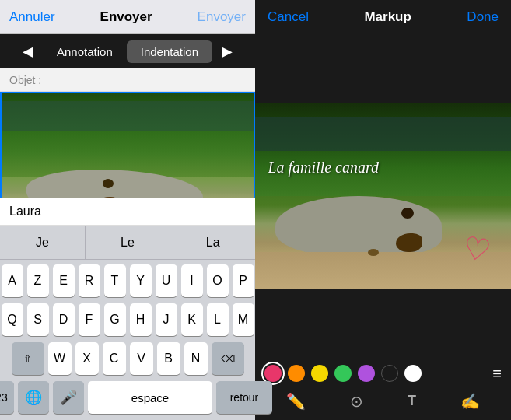  Describe the element at coordinates (296, 401) in the screenshot. I see `pen-tool: ✏️` at that location.